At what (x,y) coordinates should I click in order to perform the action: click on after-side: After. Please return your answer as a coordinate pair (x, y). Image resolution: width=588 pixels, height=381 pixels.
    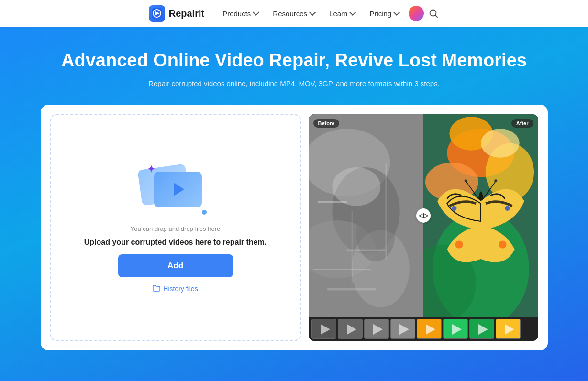
    Looking at the image, I should click on (481, 216).